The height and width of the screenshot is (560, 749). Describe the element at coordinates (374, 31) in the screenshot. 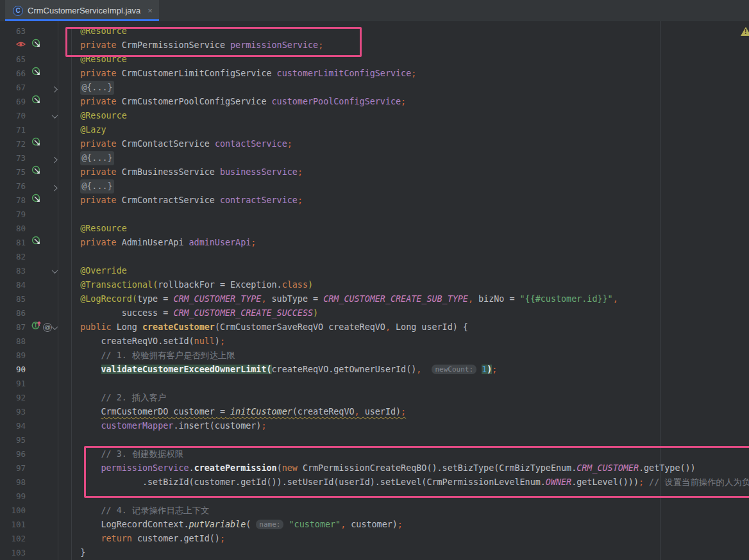

I see `code-line-63: 63 @Resource` at that location.